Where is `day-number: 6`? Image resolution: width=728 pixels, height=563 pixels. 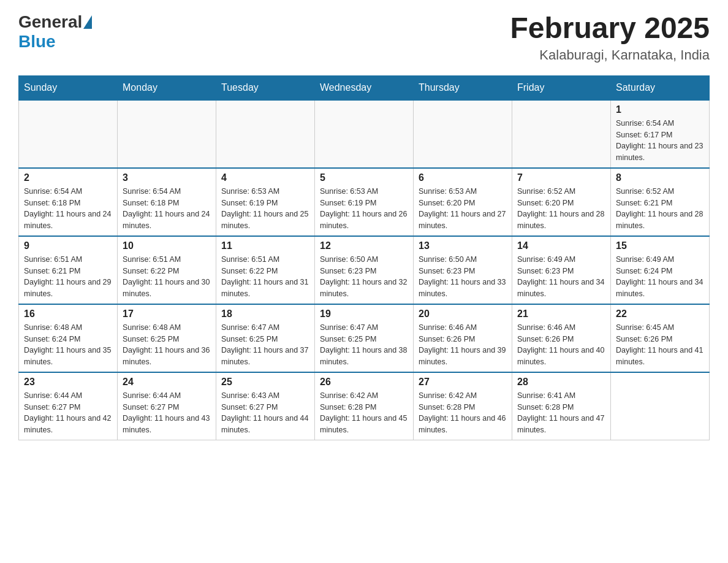
day-number: 6 is located at coordinates (463, 178).